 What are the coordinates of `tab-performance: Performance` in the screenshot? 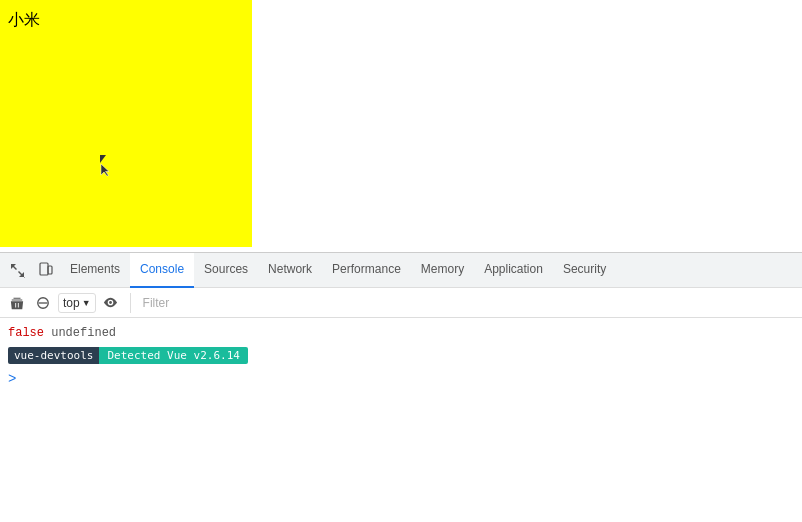 It's located at (366, 270).